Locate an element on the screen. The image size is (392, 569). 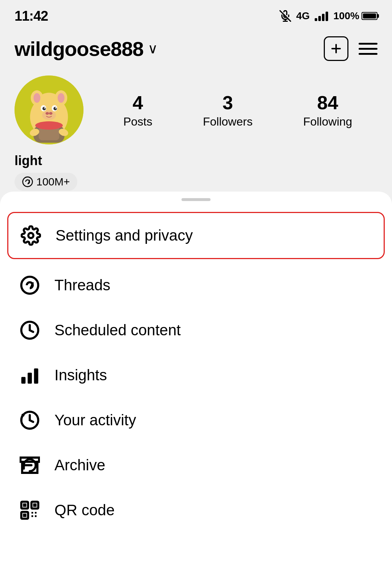
followers-count: 3 is located at coordinates (228, 103).